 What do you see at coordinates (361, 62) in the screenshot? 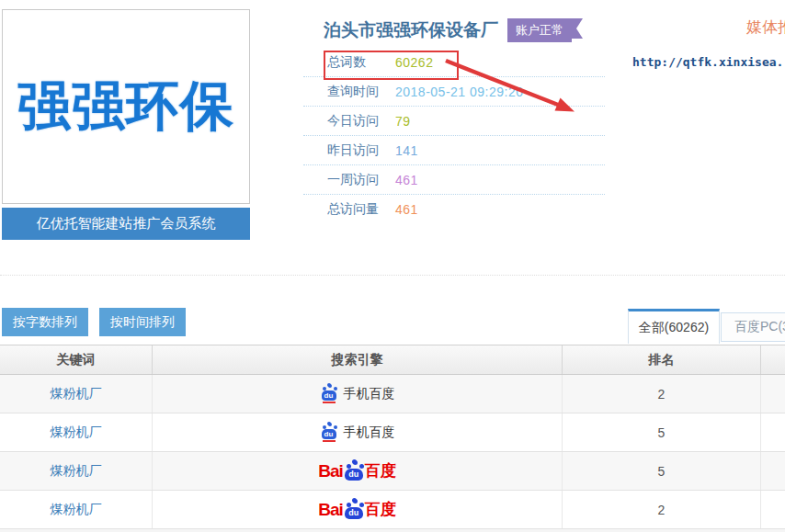
I see `stat-label: 总词数` at bounding box center [361, 62].